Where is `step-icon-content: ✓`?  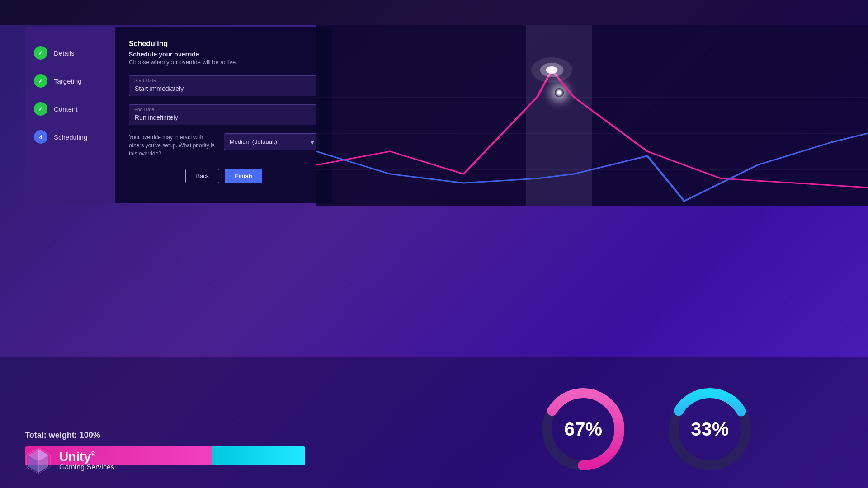 step-icon-content: ✓ is located at coordinates (41, 109).